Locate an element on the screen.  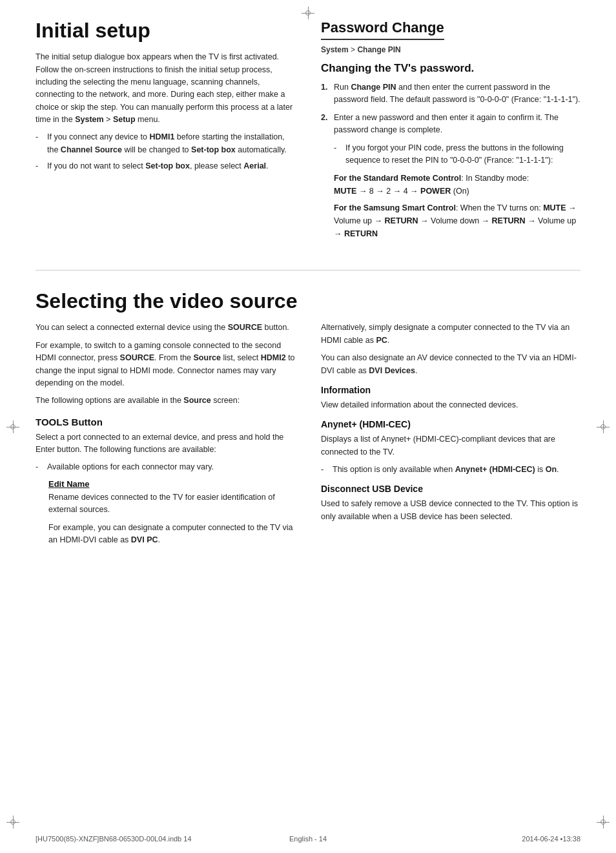
password-change-section: Password Change System > Change PIN Chan… is located at coordinates (451, 132).